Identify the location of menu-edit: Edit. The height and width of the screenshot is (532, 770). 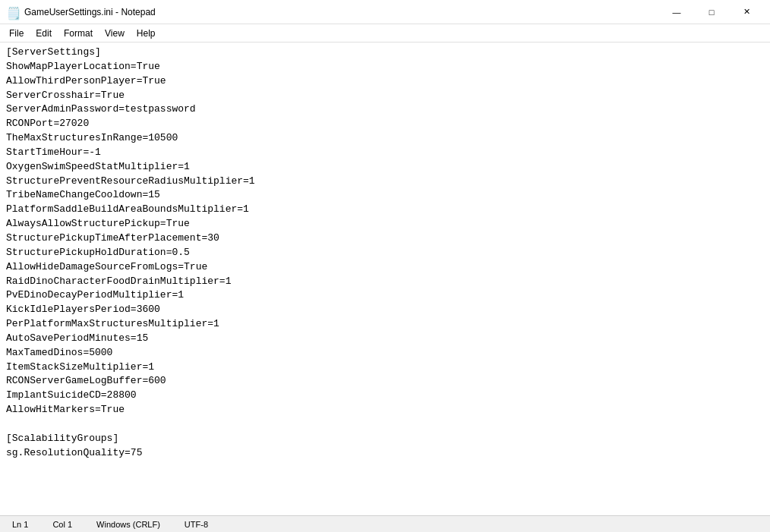
(44, 33).